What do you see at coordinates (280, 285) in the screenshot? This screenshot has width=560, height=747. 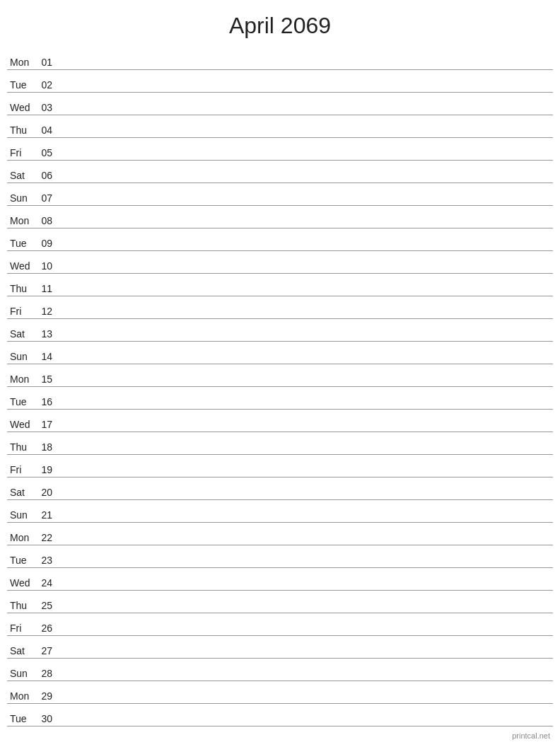 I see `table-row: Thu11` at bounding box center [280, 285].